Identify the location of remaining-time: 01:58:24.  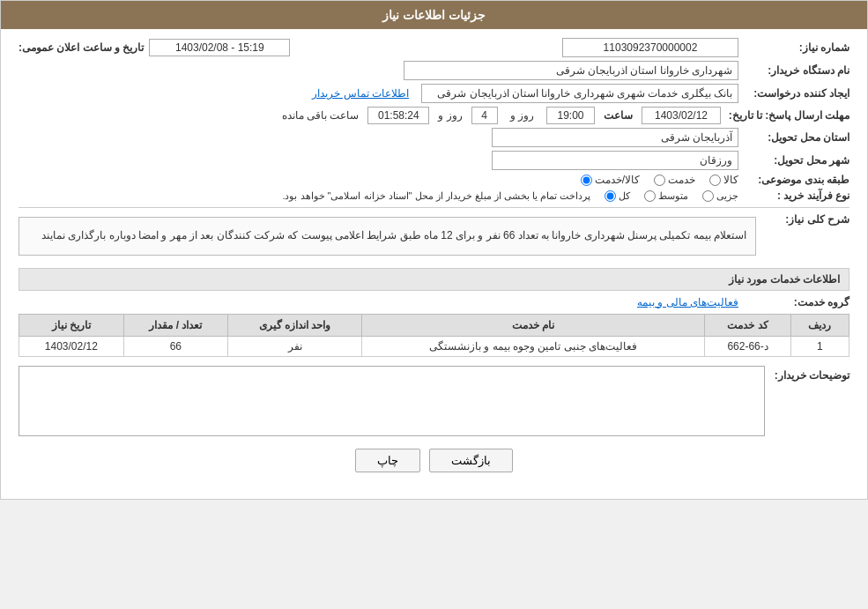
(398, 115).